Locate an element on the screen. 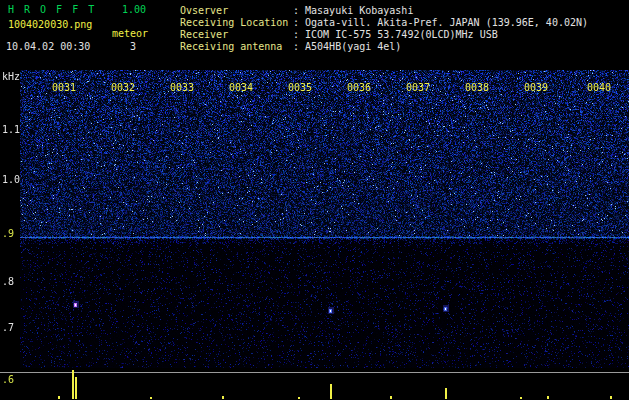 This screenshot has height=400, width=629. station-value: : Ogata-vill. Akita-Pref. JAPAN (139.96E… is located at coordinates (440, 23).